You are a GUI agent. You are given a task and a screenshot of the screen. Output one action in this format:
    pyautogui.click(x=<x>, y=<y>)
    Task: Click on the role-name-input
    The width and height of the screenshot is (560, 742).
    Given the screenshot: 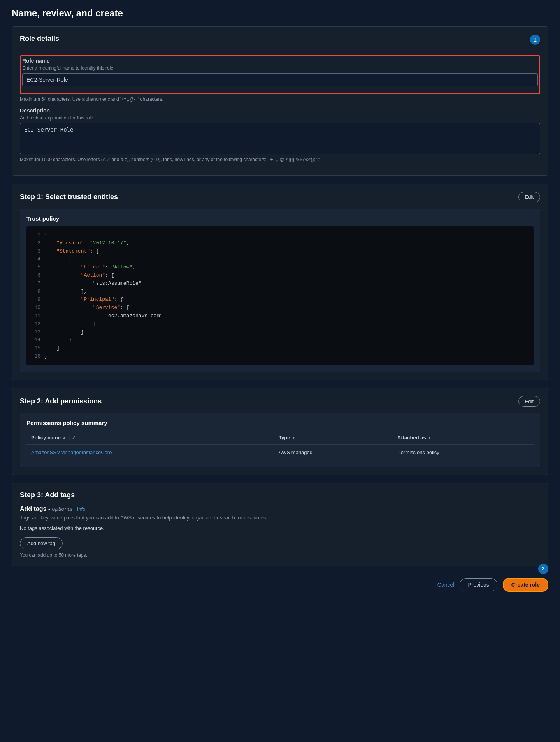 What is the action you would take?
    pyautogui.click(x=280, y=80)
    